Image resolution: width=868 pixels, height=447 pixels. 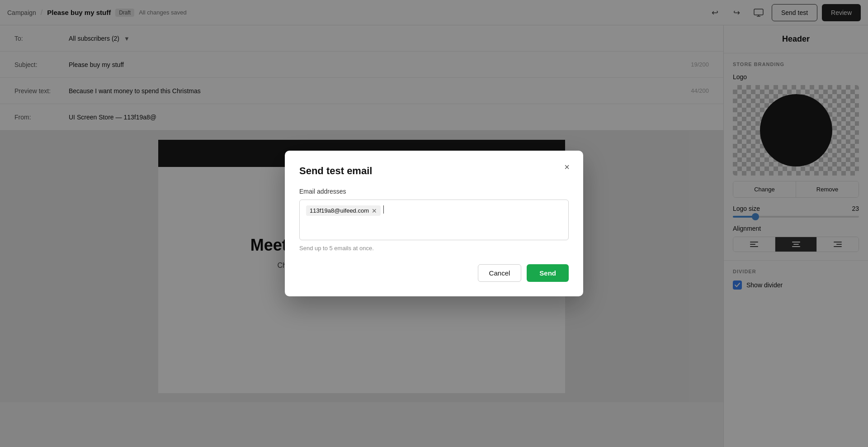 What do you see at coordinates (500, 273) in the screenshot?
I see `cancel-button: Cancel` at bounding box center [500, 273].